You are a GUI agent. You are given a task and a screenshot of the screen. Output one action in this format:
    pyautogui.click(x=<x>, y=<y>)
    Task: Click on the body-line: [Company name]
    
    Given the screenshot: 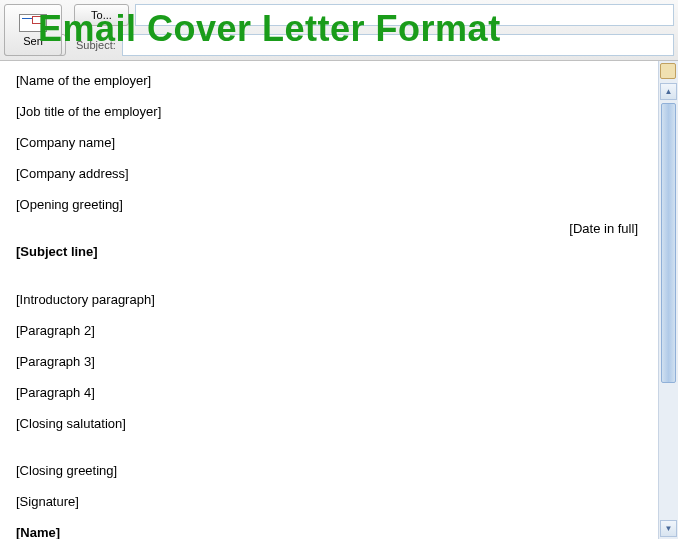 What is the action you would take?
    pyautogui.click(x=329, y=144)
    